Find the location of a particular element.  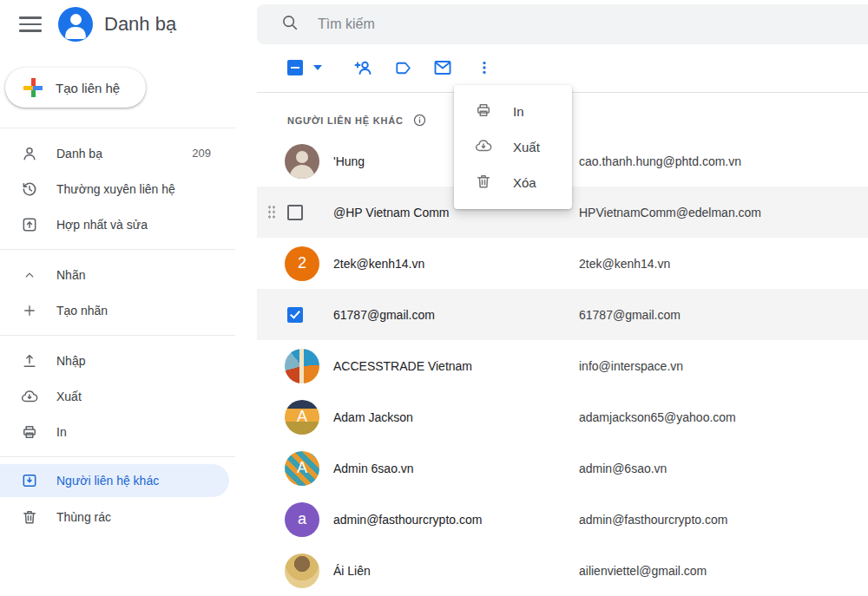

contact-email: 2tek@kenh14.vn is located at coordinates (724, 264).